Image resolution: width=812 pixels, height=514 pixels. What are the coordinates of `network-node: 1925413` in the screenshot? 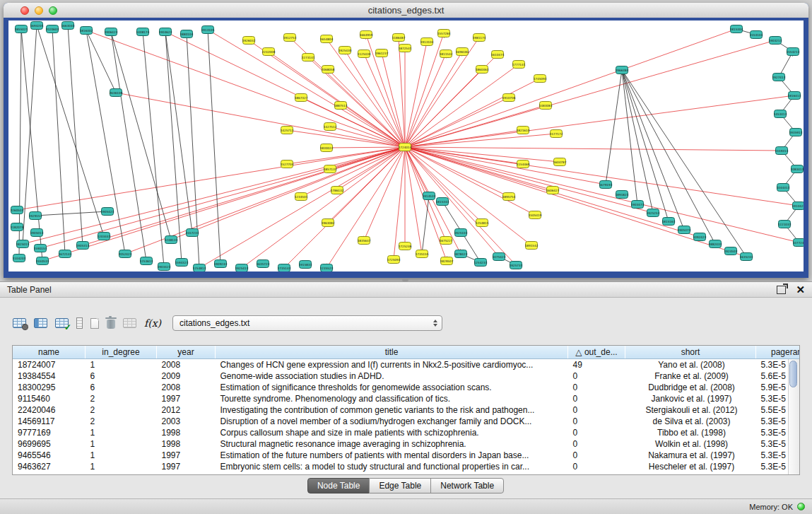 It's located at (242, 269).